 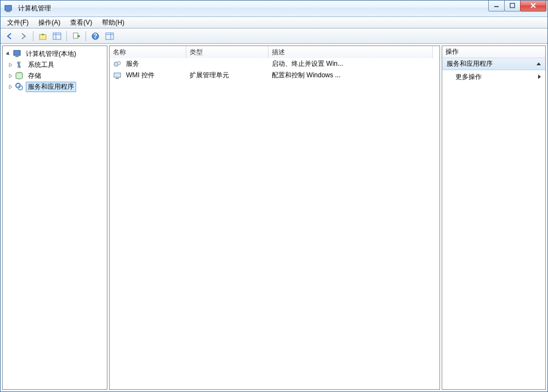 I want to click on tools-icon, so click(x=19, y=65).